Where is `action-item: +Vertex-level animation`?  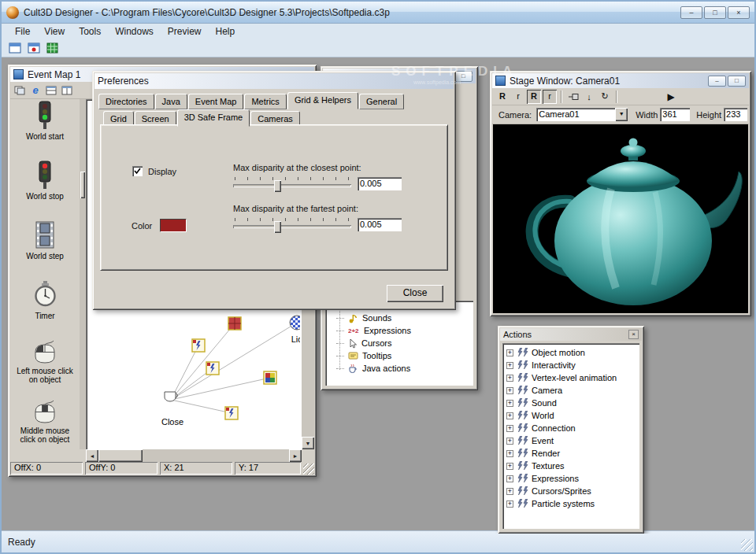
action-item: +Vertex-level animation is located at coordinates (571, 378).